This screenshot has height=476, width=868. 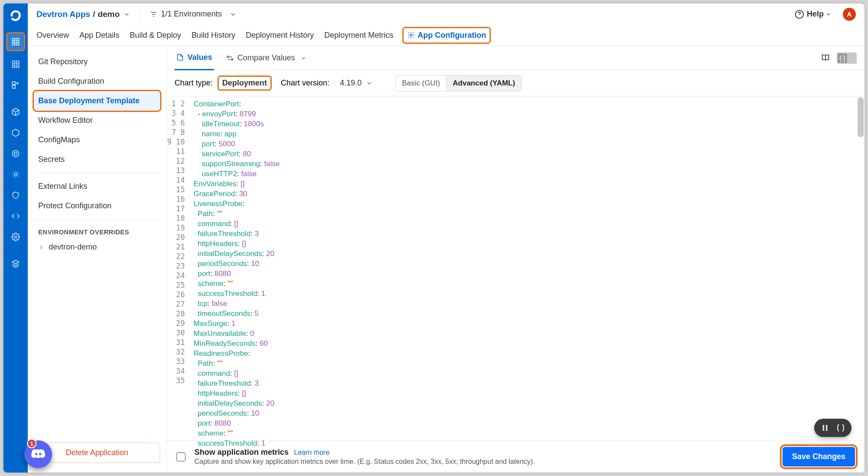 What do you see at coordinates (446, 25) in the screenshot?
I see `header: Devtron Apps / demo 1/1 Environments Hel…` at bounding box center [446, 25].